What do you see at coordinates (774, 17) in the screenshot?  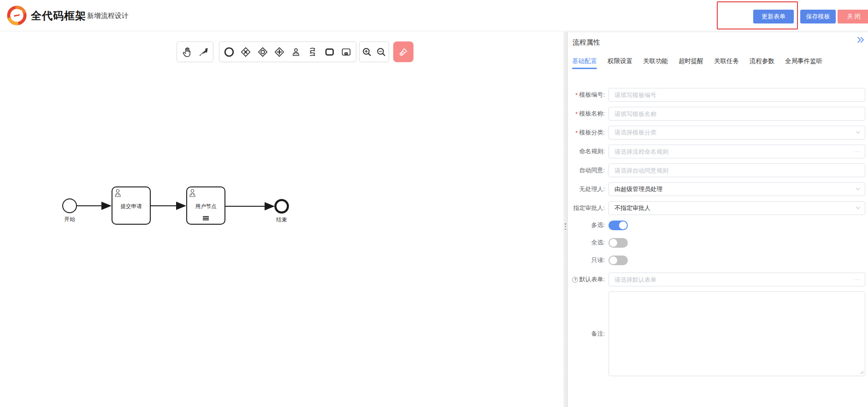 I see `update-form-button: 更新表单` at bounding box center [774, 17].